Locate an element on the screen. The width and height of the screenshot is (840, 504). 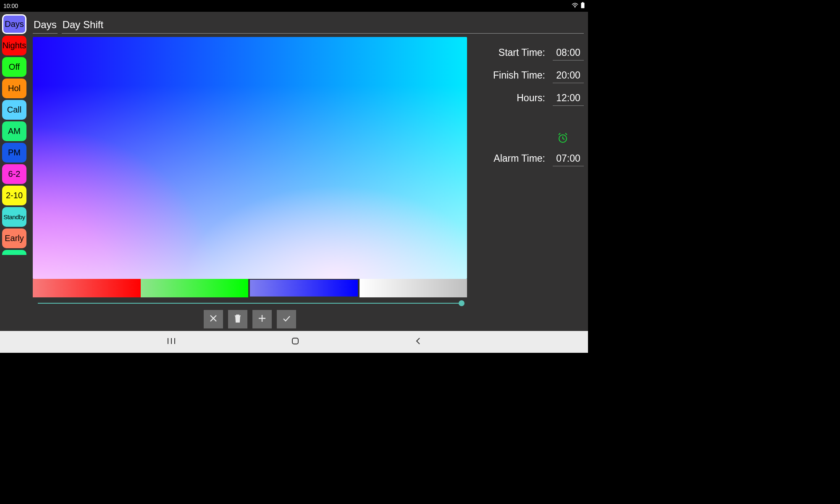
sidebar-item-label: Nights is located at coordinates (14, 45).